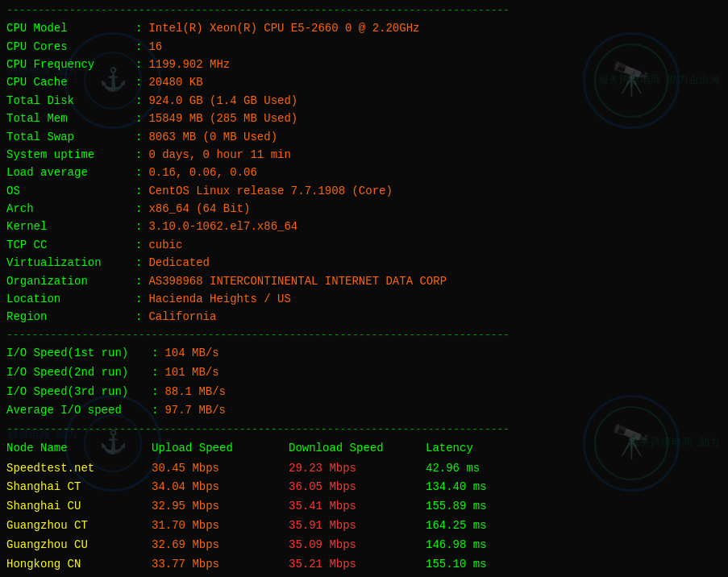 The image size is (728, 577). I want to click on info-row: Region: California, so click(364, 317).